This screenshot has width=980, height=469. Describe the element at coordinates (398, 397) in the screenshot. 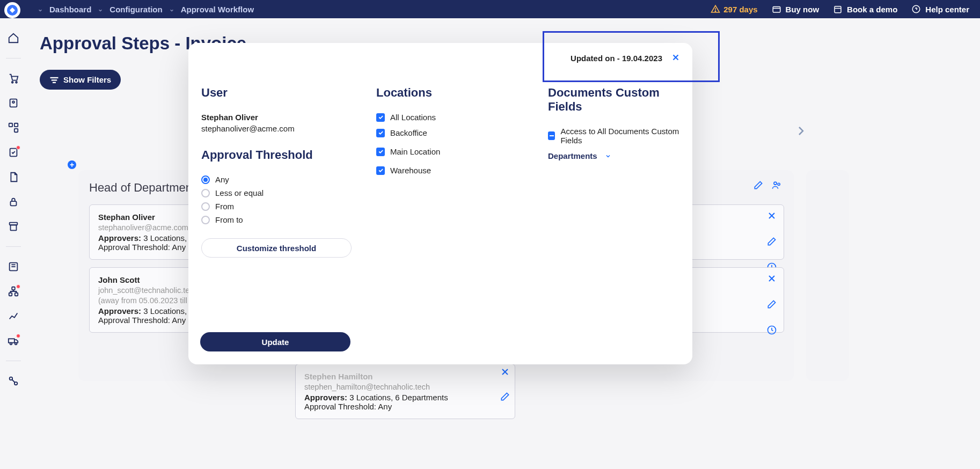

I see `approvers-value: 3 Locations, 6 Departments` at that location.